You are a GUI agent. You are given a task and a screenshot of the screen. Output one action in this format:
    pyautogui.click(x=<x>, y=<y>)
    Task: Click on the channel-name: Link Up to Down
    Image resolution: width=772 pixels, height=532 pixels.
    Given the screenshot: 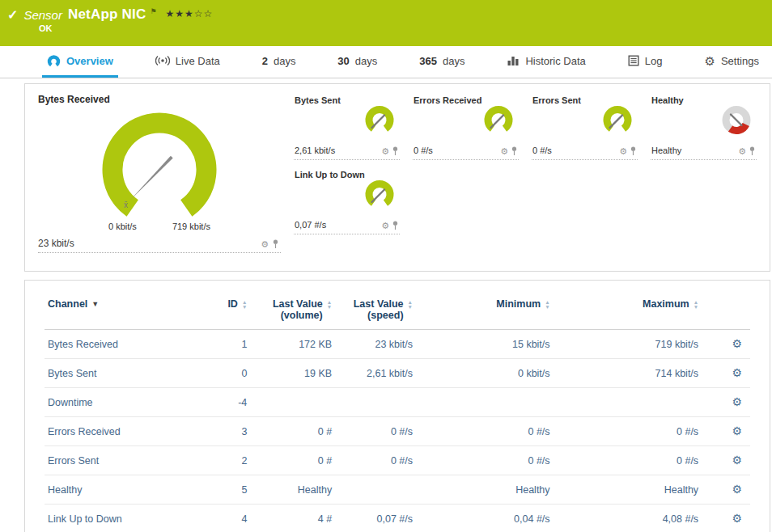 What is the action you would take?
    pyautogui.click(x=120, y=518)
    